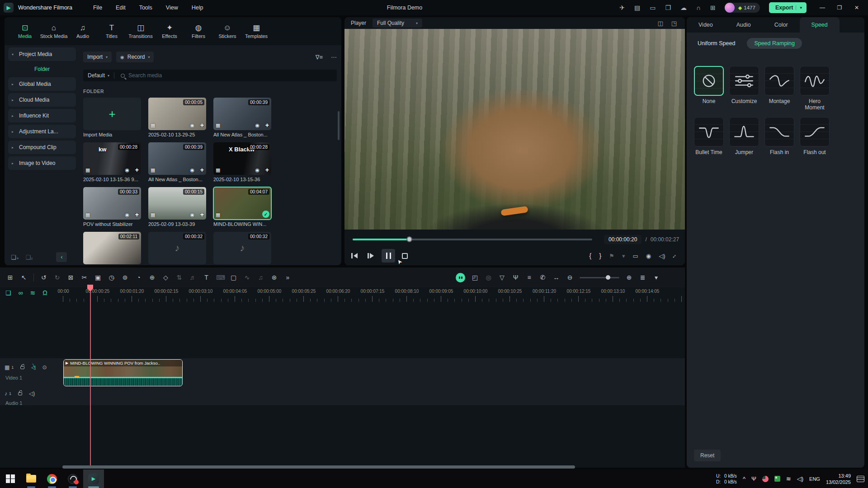 Image resolution: width=868 pixels, height=488 pixels. I want to click on sidebar-item-global-media: ▸Global Media, so click(42, 84).